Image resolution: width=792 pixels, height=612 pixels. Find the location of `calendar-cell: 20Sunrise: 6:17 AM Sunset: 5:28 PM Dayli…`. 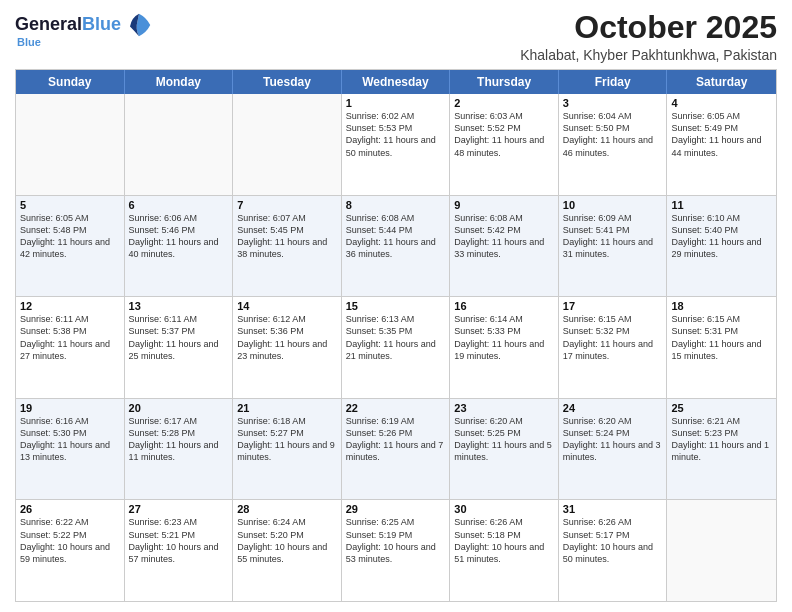

calendar-cell: 20Sunrise: 6:17 AM Sunset: 5:28 PM Dayli… is located at coordinates (180, 450).